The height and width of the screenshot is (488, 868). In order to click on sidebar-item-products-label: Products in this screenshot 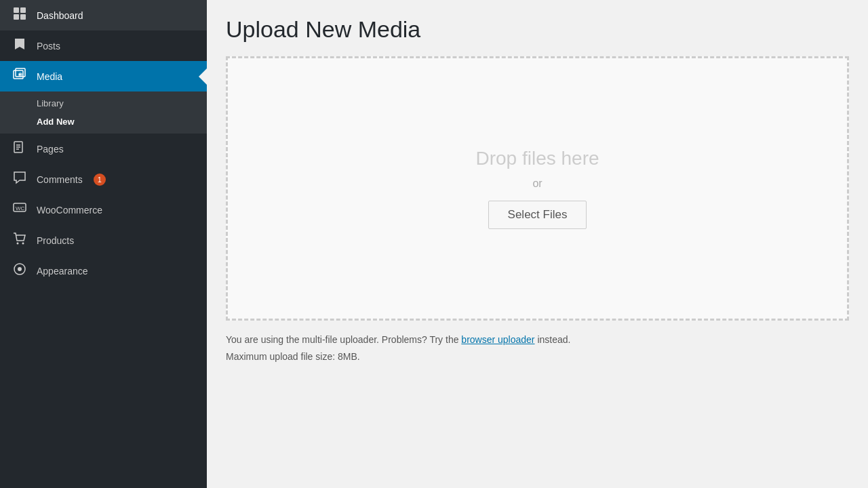, I will do `click(56, 241)`.